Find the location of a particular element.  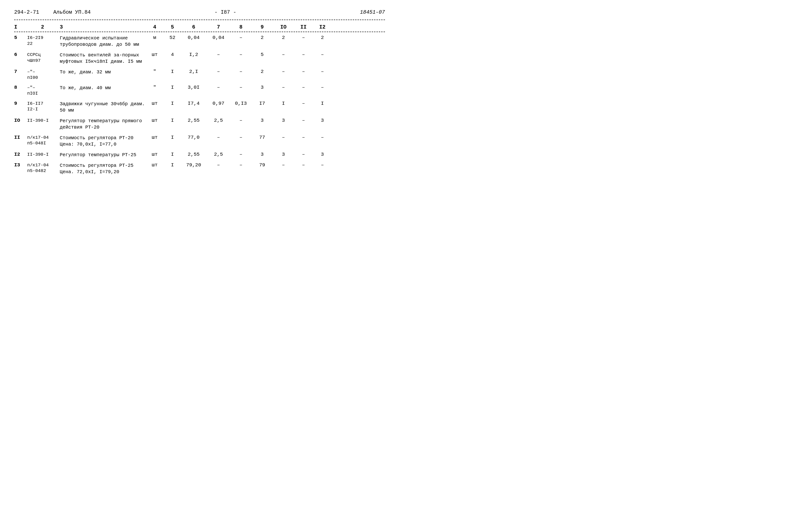

document-number: 18451-07 is located at coordinates (373, 12).